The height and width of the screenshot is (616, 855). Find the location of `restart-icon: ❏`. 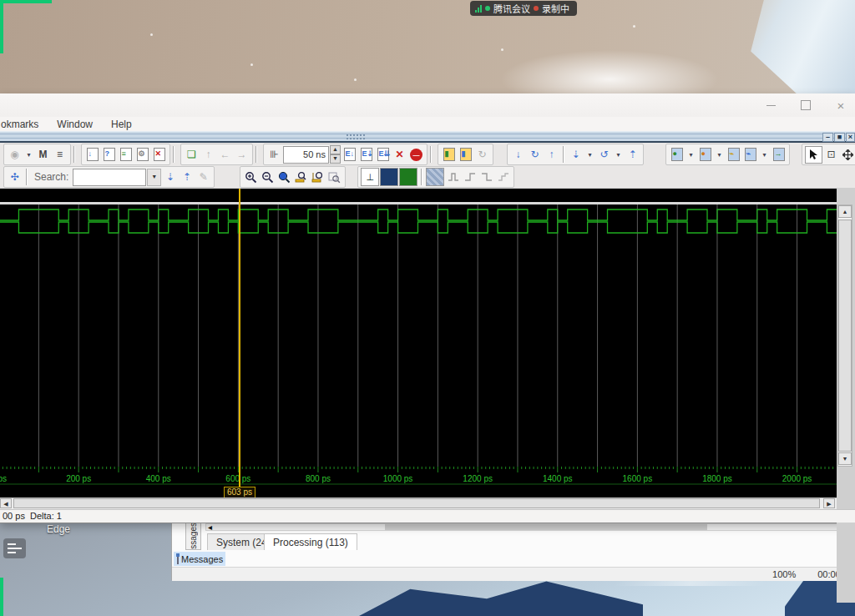

restart-icon: ❏ is located at coordinates (192, 155).